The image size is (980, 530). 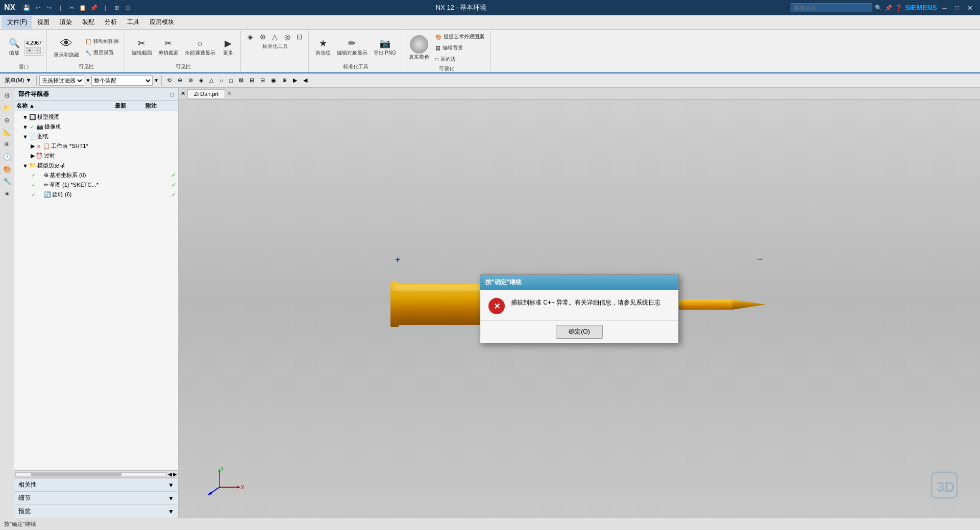 What do you see at coordinates (7, 169) in the screenshot?
I see `sidebar-icon-color: 🎨` at bounding box center [7, 169].